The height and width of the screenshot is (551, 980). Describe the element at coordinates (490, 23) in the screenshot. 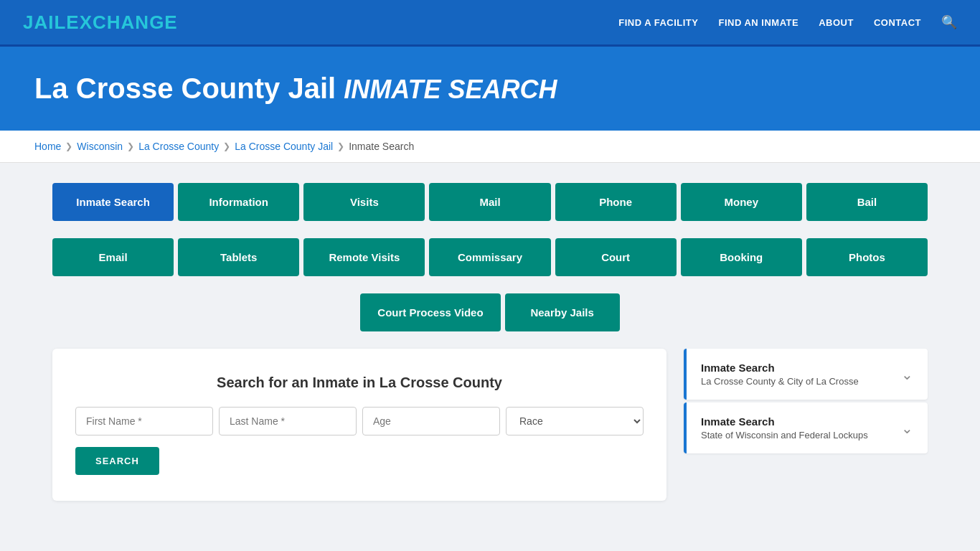

I see `main-nav: JAILEXCHANGE FIND A FACILITY FIND AN INM…` at that location.